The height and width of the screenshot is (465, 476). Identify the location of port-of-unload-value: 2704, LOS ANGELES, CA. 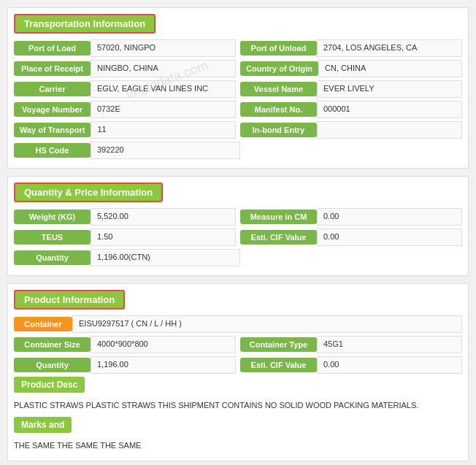
(390, 48).